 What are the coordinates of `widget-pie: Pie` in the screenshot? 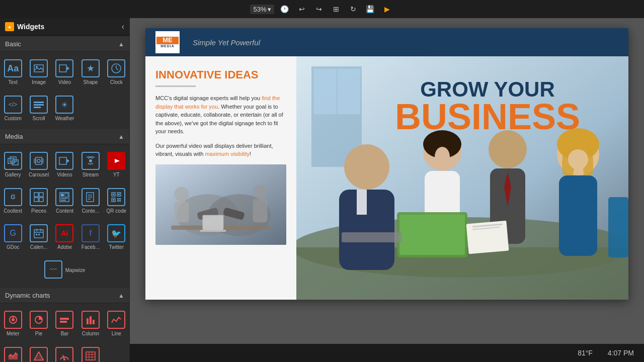 It's located at (38, 323).